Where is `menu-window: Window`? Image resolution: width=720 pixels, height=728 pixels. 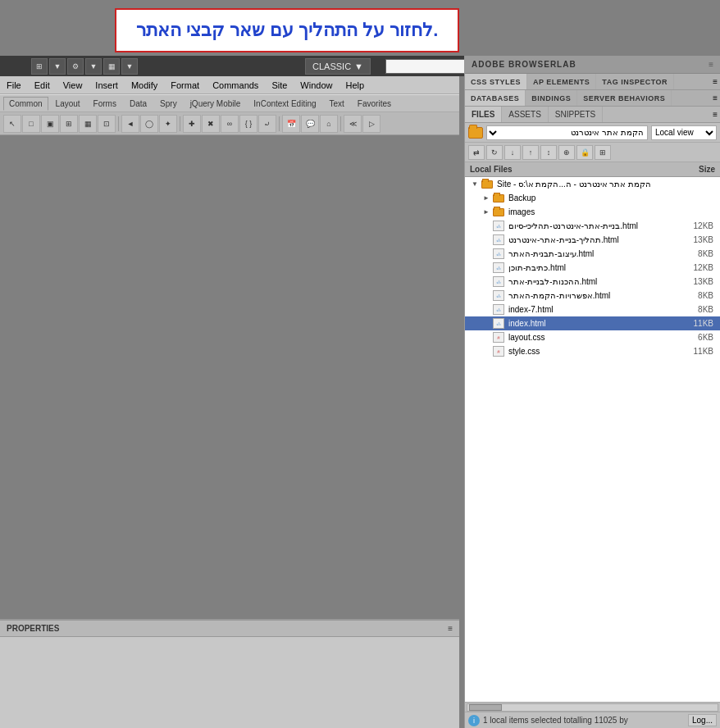
menu-window: Window is located at coordinates (317, 85).